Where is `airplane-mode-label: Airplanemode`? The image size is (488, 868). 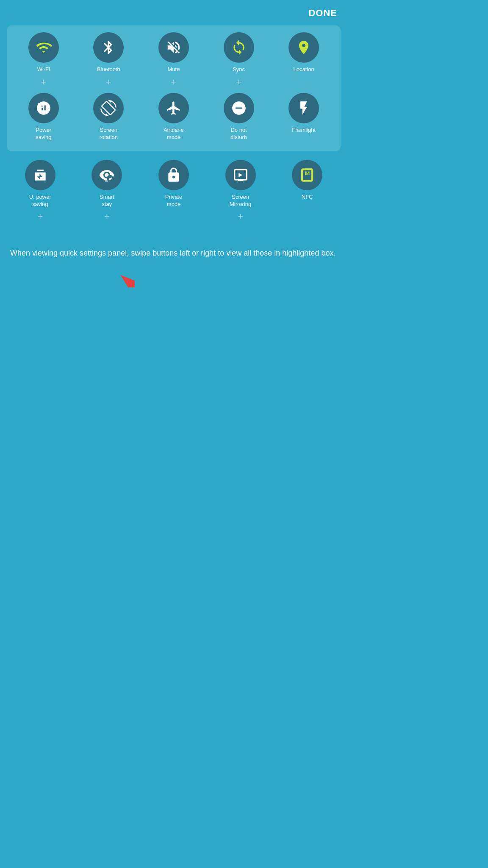 airplane-mode-label: Airplanemode is located at coordinates (174, 134).